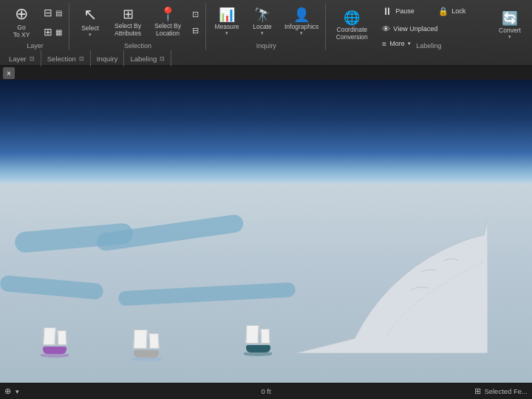 This screenshot has width=532, height=399. What do you see at coordinates (505, 392) in the screenshot?
I see `selected-status: Selected Fe...` at bounding box center [505, 392].